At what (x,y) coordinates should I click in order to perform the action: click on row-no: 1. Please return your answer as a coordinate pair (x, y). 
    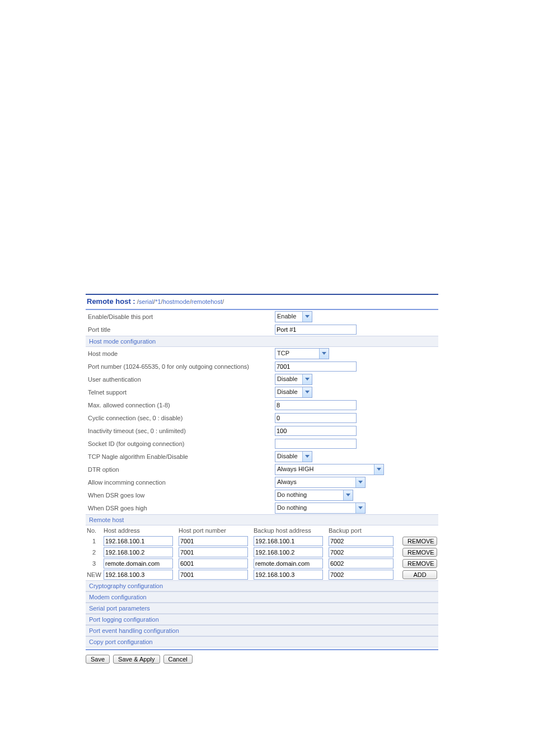
    Looking at the image, I should click on (94, 541).